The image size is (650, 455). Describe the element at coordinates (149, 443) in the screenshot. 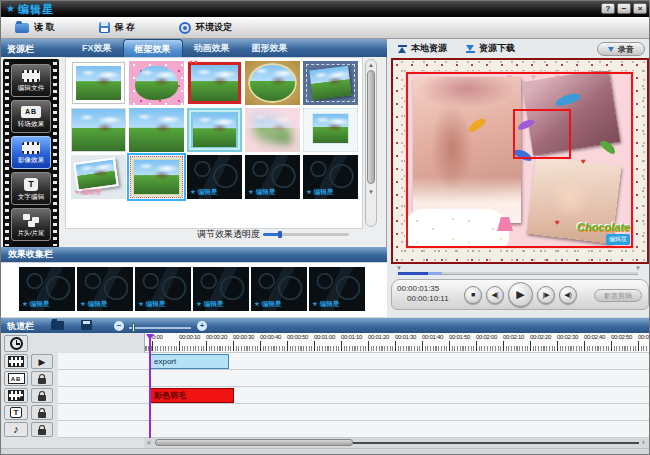

I see `hscroll-left-arrow: <` at that location.